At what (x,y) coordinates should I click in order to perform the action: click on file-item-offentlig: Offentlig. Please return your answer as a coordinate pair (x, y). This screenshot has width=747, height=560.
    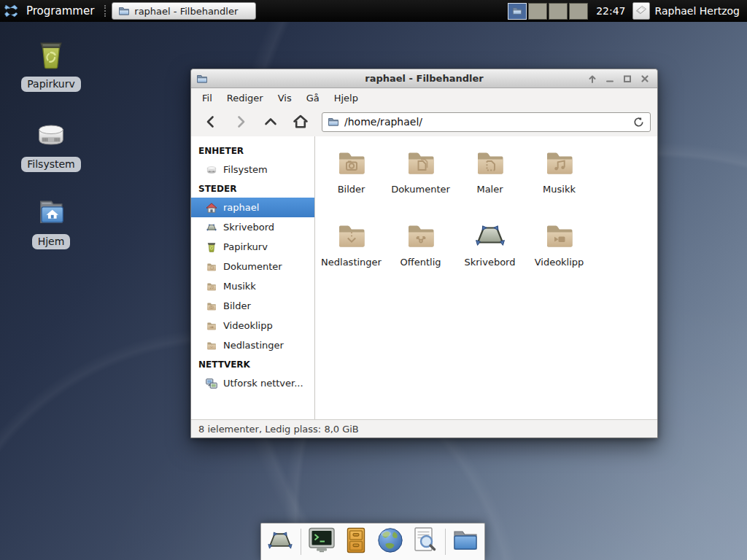
    Looking at the image, I should click on (421, 254).